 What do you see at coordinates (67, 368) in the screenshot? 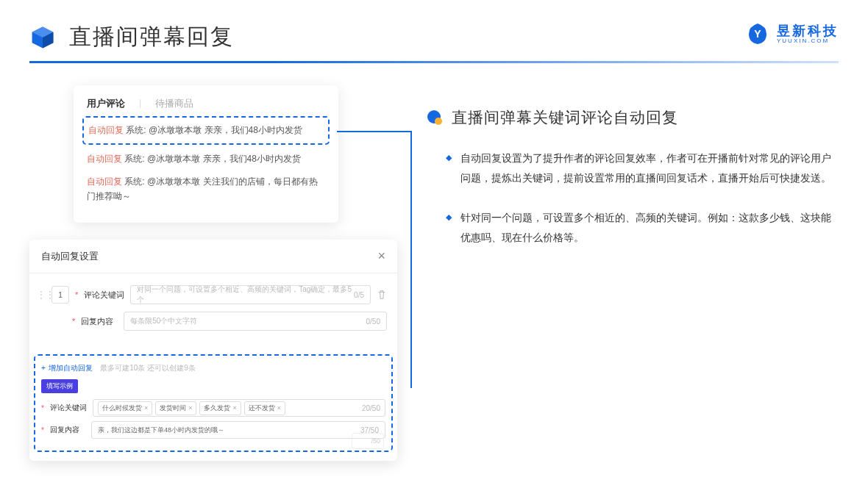
I see `add-auto-reply-link: + 增加自动回复` at bounding box center [67, 368].